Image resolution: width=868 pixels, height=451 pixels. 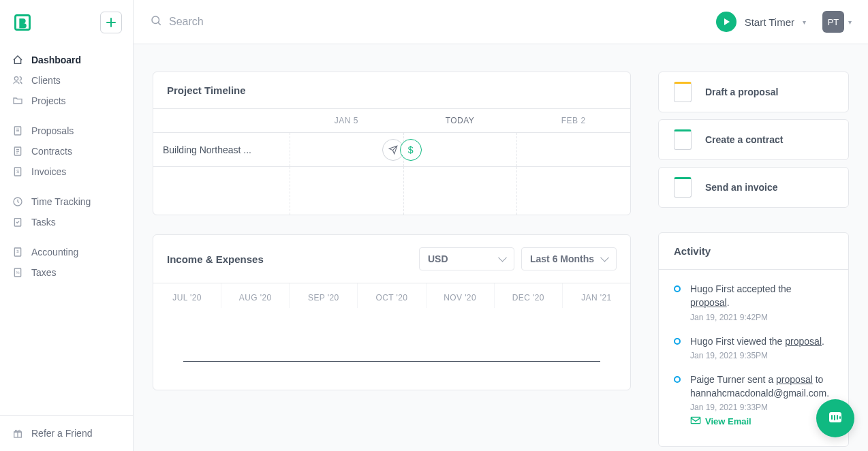 I want to click on intercom-button, so click(x=835, y=418).